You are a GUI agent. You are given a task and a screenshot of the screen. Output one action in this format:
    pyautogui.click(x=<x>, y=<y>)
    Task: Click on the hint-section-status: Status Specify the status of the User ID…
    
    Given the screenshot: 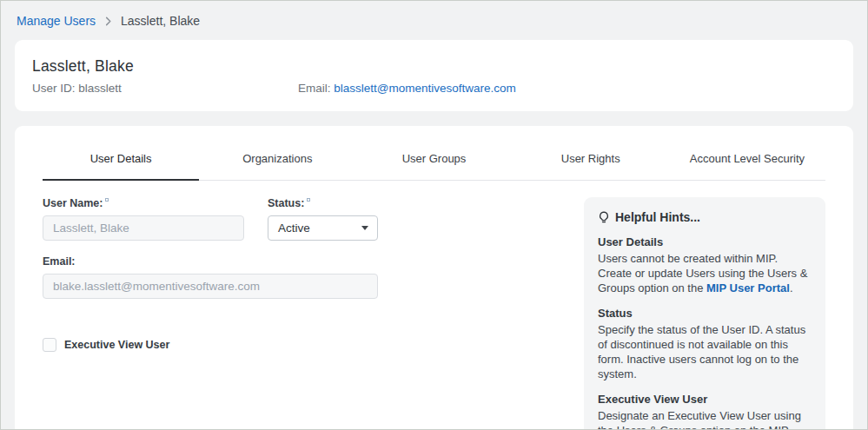 What is the action you would take?
    pyautogui.click(x=705, y=344)
    